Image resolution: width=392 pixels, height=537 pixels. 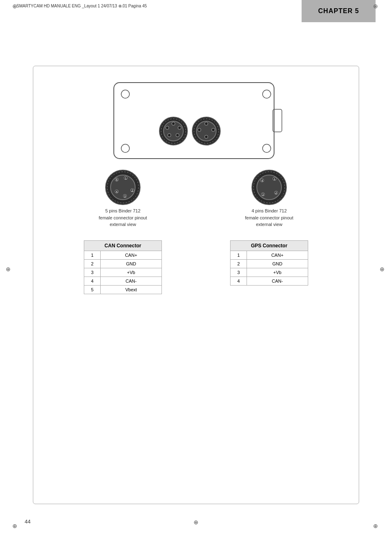 What do you see at coordinates (81, 6) in the screenshot?
I see `header-text: SMARTYCAM HD MANUALE ENG _Layout 1 24/07…` at bounding box center [81, 6].